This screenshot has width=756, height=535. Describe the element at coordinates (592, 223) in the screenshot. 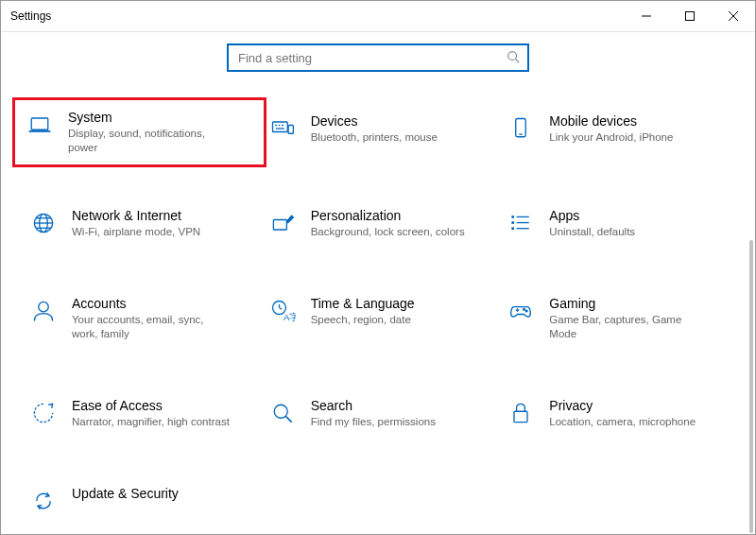

I see `tile-text: Apps Uninstall, defaults` at that location.